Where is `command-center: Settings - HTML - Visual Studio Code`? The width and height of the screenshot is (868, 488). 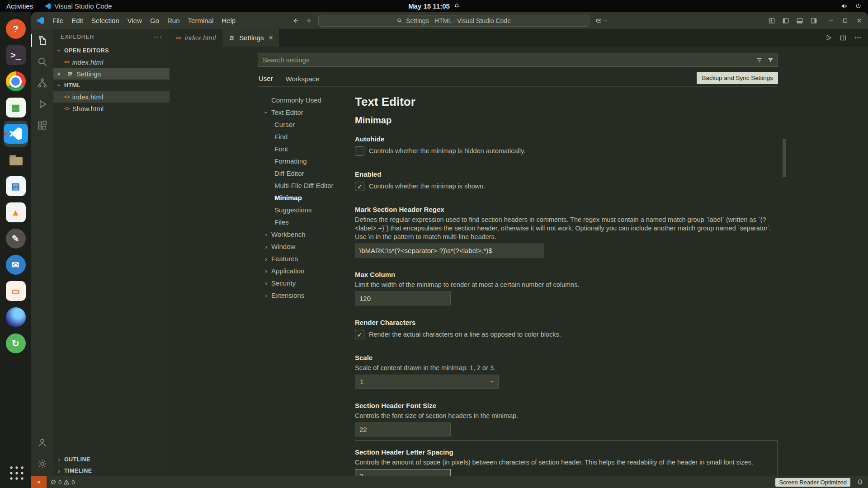
command-center: Settings - HTML - Visual Studio Code is located at coordinates (454, 21).